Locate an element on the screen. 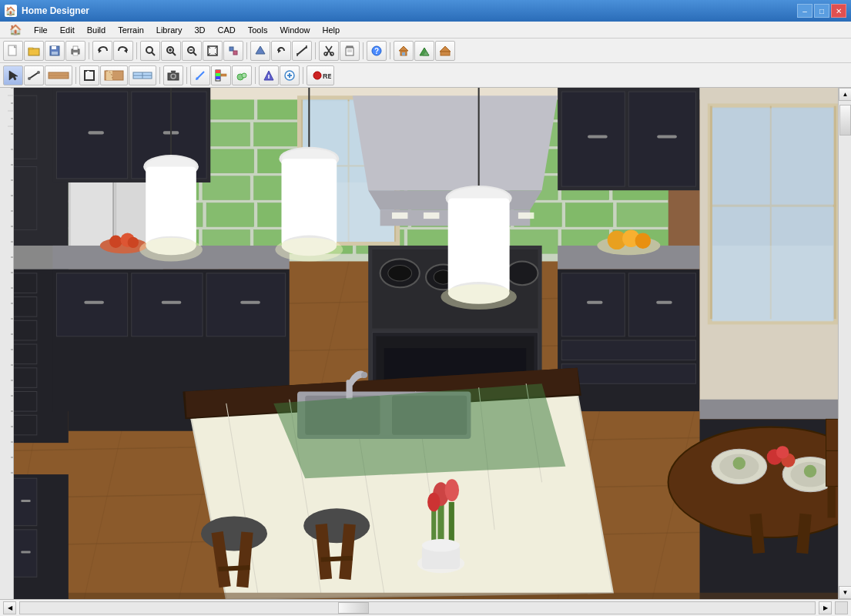  scroll-thumb-right is located at coordinates (846, 120).